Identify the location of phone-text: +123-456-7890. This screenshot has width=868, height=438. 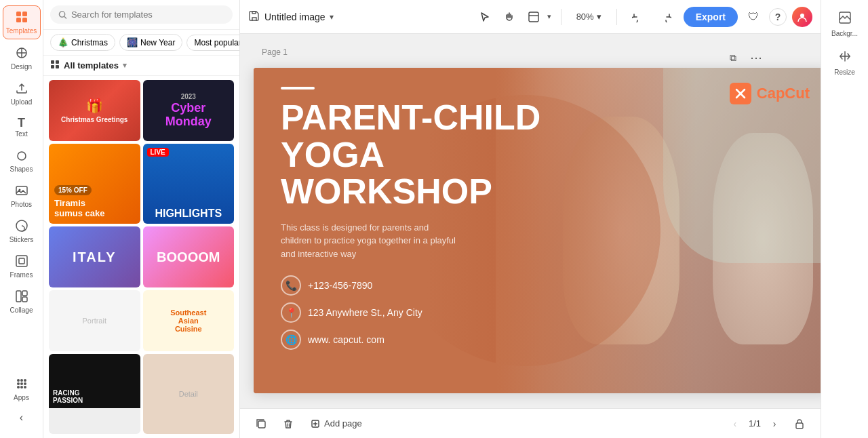
(340, 285).